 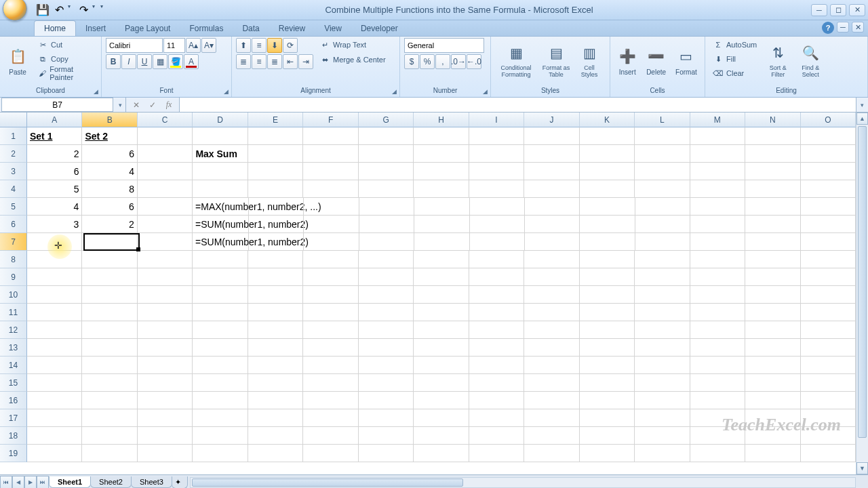 I want to click on merge-center-button: ⬌Merge & Center, so click(x=353, y=60).